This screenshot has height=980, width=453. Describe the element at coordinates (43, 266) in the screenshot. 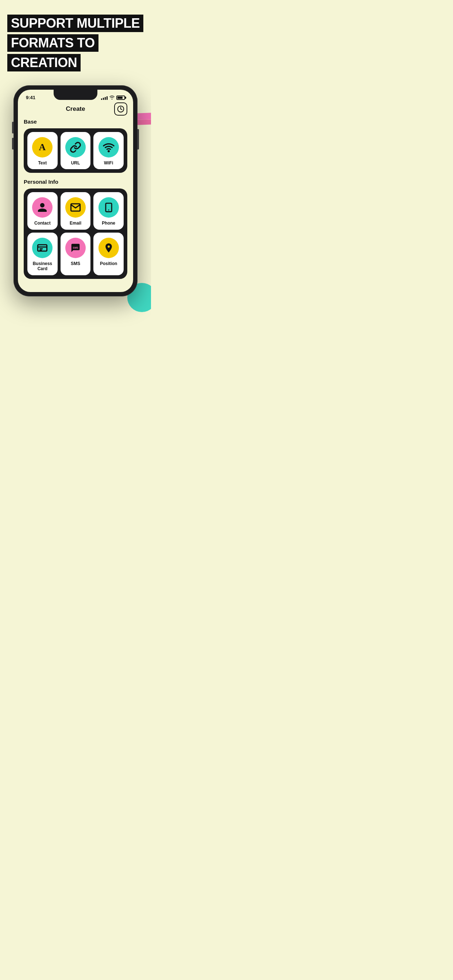

I see `business-card-label: BusinessCard` at that location.